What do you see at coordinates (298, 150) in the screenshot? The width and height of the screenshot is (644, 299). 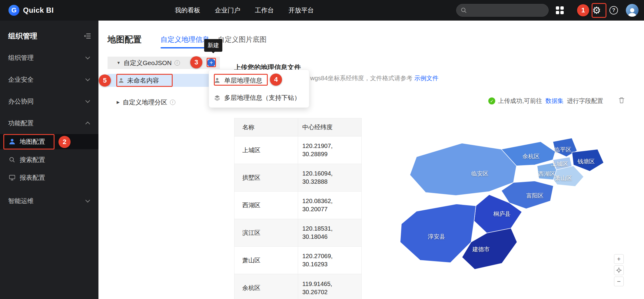 I see `table-row: 上城区 120.21907, 30.28899` at bounding box center [298, 150].